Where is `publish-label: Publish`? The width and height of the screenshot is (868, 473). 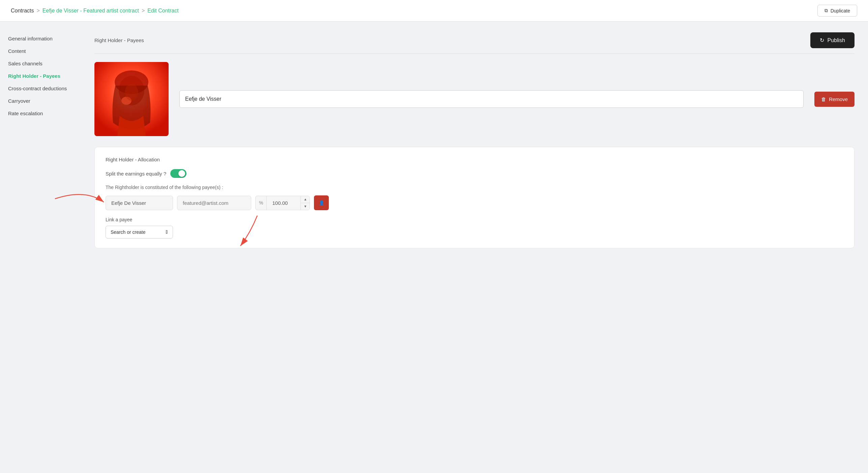
publish-label: Publish is located at coordinates (836, 40).